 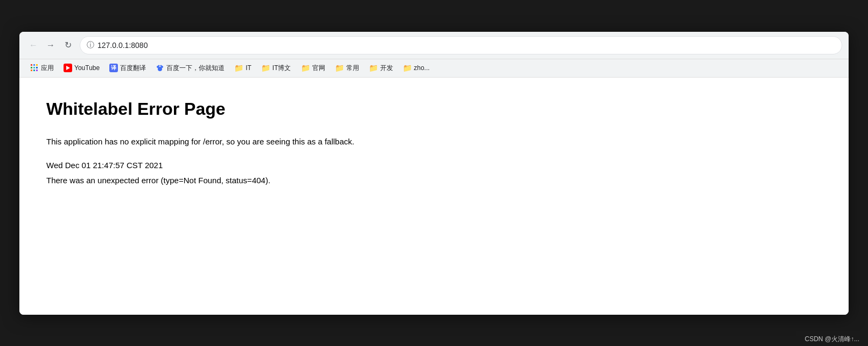 I want to click on bookmarks-bar: 应用 YouTube 译 百度翻译, so click(x=434, y=68).